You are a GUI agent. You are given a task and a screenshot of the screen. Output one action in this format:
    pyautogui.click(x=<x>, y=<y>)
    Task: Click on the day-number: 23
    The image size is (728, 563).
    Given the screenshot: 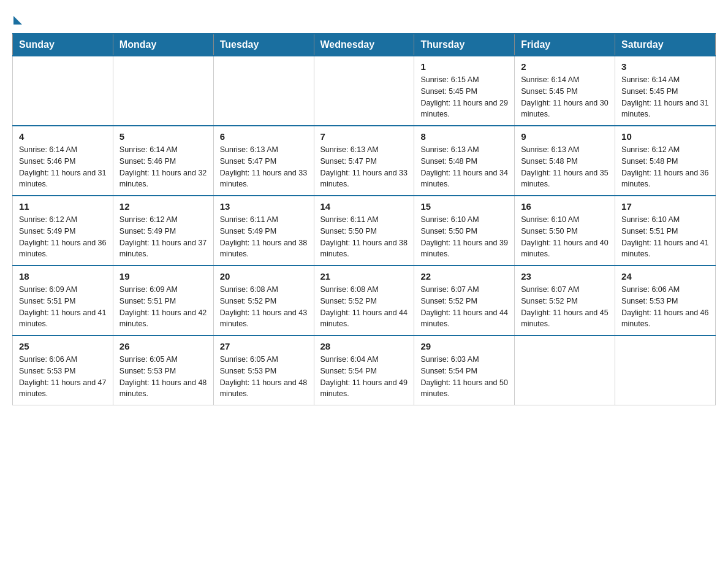 What is the action you would take?
    pyautogui.click(x=565, y=276)
    